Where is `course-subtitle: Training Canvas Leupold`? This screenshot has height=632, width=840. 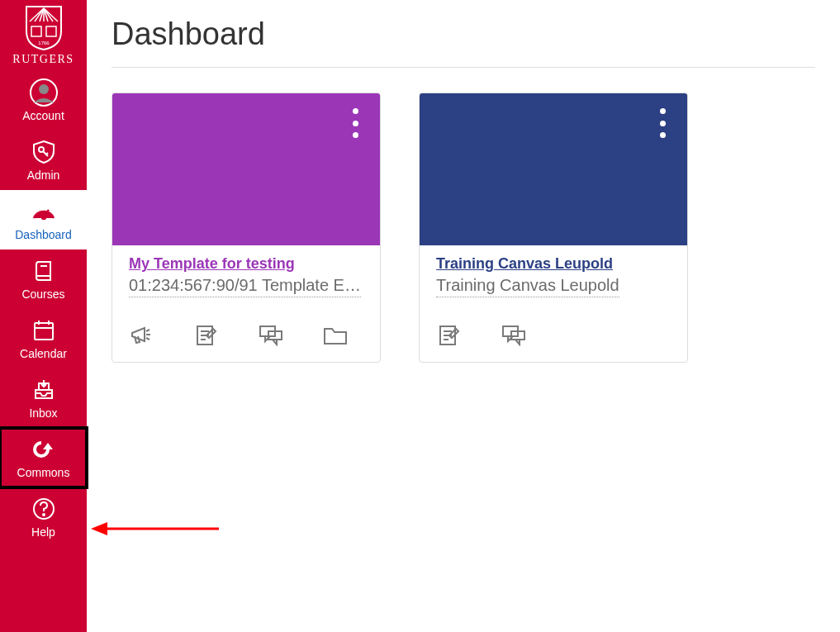 course-subtitle: Training Canvas Leupold is located at coordinates (528, 287).